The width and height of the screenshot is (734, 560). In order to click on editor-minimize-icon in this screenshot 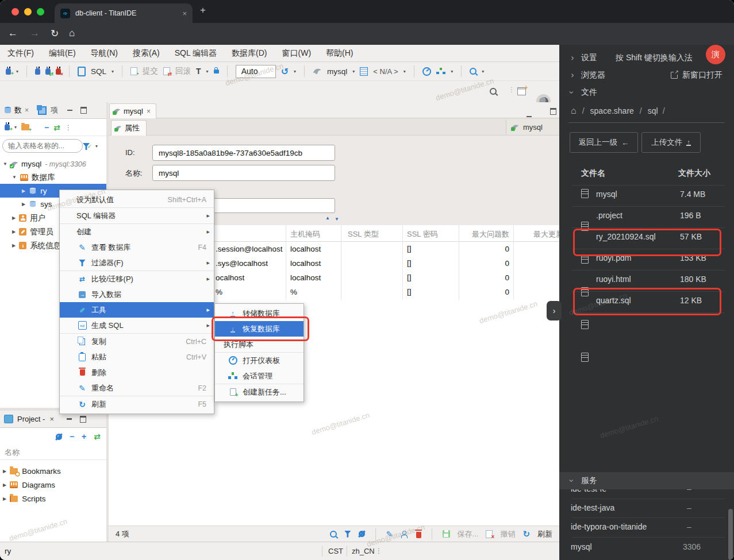, I will do `click(529, 117)`.